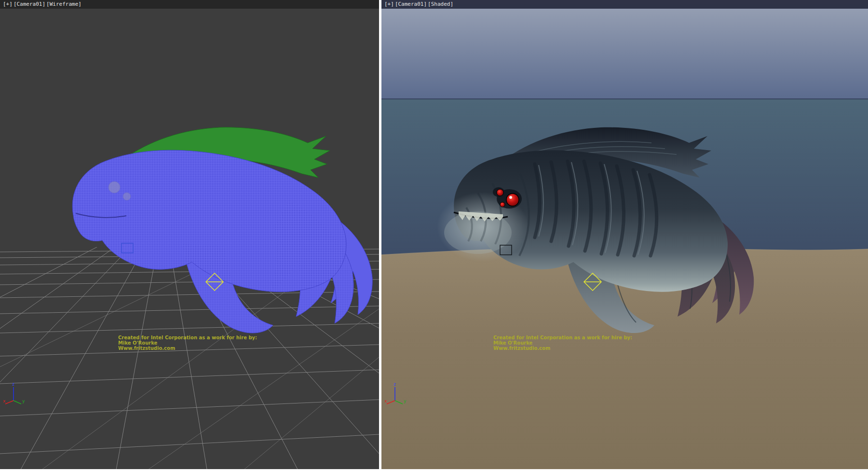 The height and width of the screenshot is (472, 868). What do you see at coordinates (441, 4) in the screenshot?
I see `viewport-shading-menu: [Shaded]` at bounding box center [441, 4].